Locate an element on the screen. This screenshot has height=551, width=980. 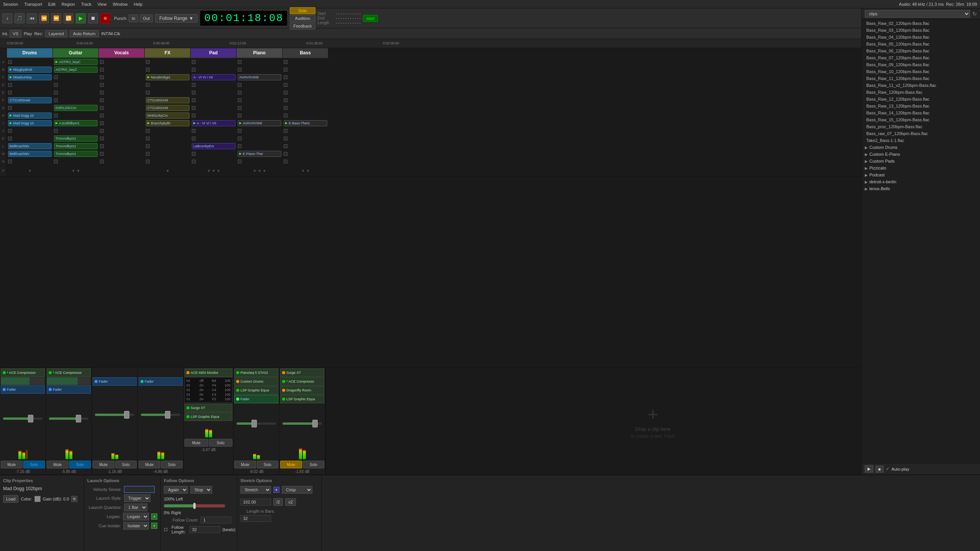
clip-i-vocals is located at coordinates (122, 123).